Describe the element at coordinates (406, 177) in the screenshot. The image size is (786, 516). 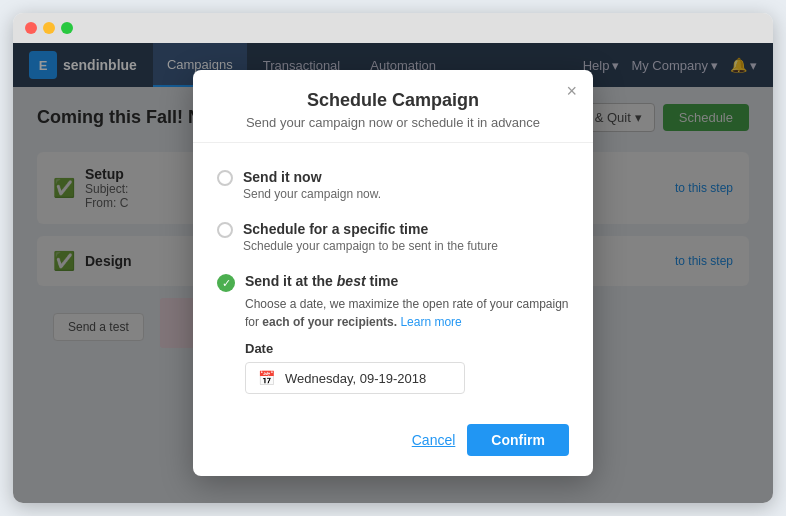
I see `radio-send-now-label: Send it now` at that location.